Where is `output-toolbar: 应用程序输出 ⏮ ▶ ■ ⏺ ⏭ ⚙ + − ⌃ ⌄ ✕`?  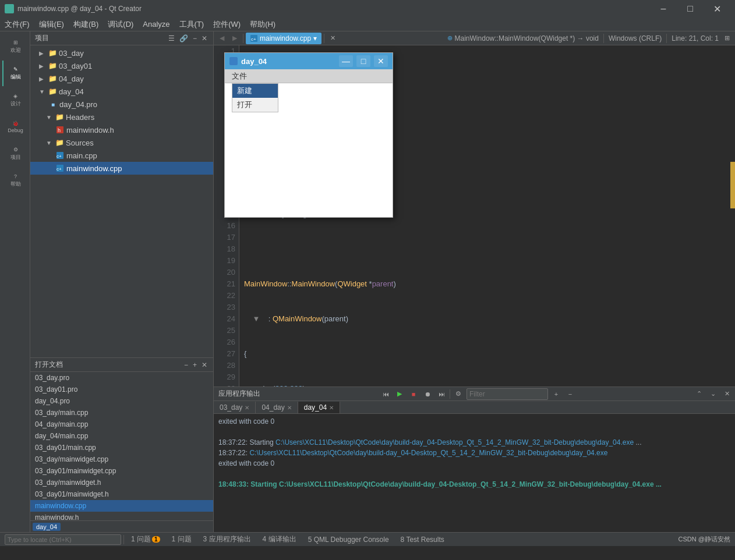 output-toolbar: 应用程序输出 ⏮ ▶ ■ ⏺ ⏭ ⚙ + − ⌃ ⌄ ✕ is located at coordinates (474, 394).